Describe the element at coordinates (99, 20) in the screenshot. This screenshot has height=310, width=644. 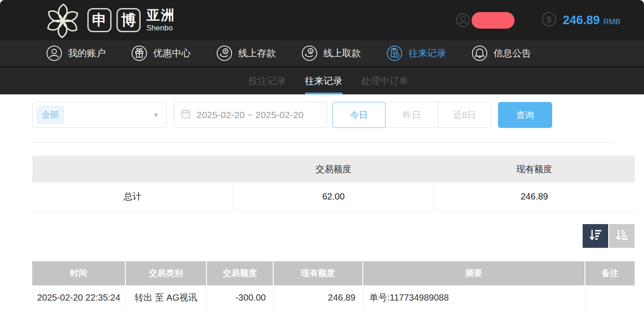
I see `logo-char-shen: 申` at that location.